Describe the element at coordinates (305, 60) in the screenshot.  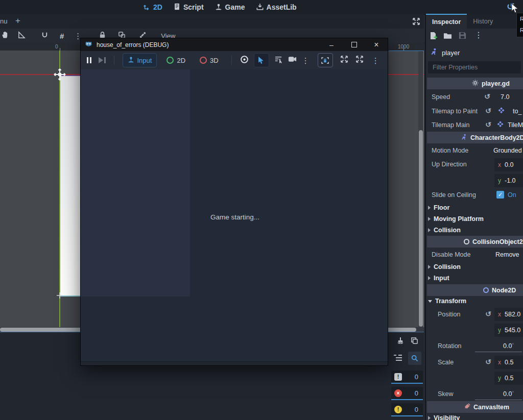
I see `camera-options-menu-icon: ⋮` at that location.